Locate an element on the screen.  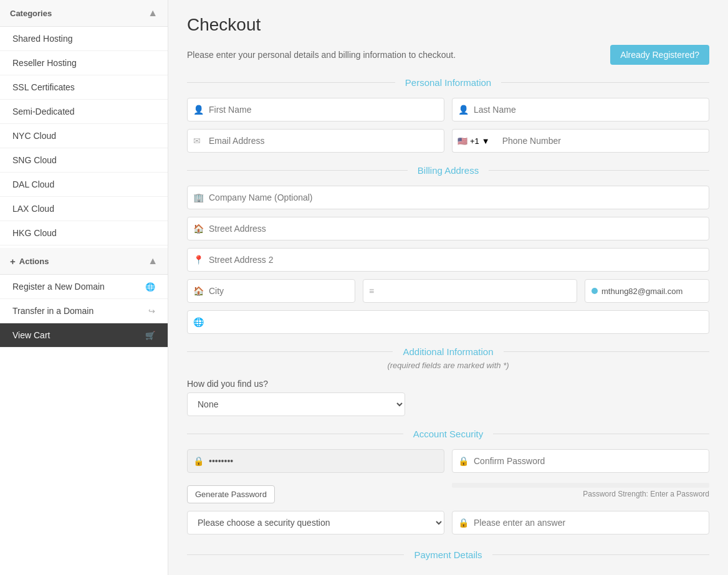
phone-flag-button: 🇺🇸 +1 ▼ is located at coordinates (474, 141).